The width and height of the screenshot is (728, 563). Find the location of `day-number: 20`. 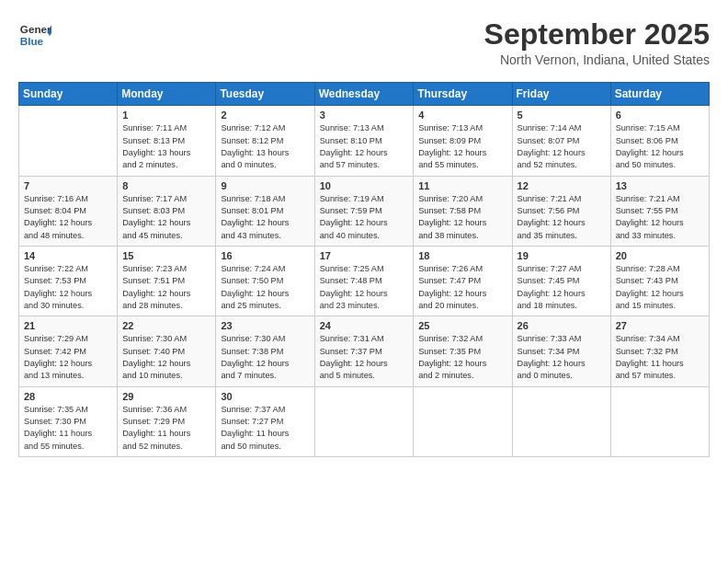

day-number: 20 is located at coordinates (660, 256).